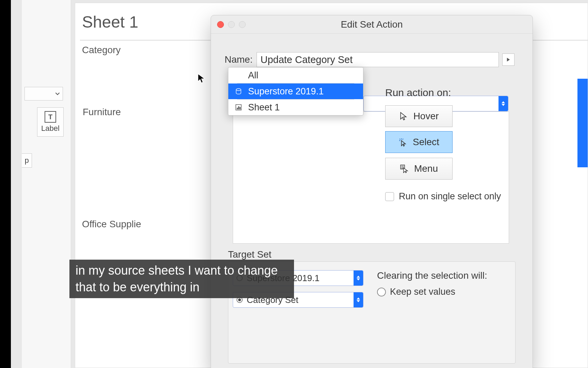 The width and height of the screenshot is (588, 368). What do you see at coordinates (404, 116) in the screenshot?
I see `cursor-icon` at bounding box center [404, 116].